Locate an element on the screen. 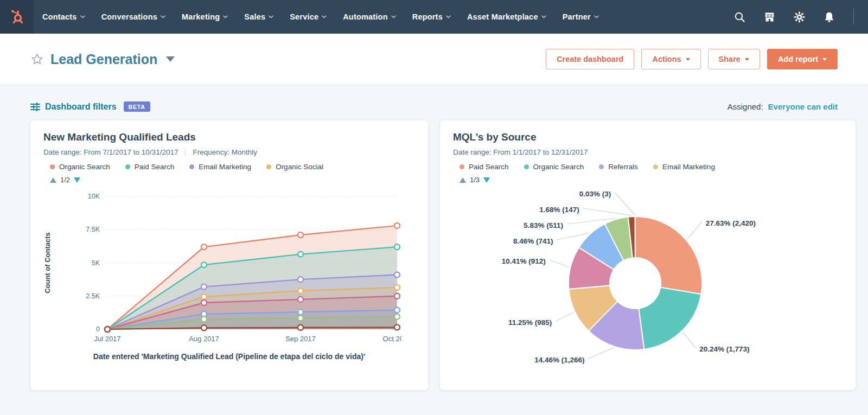 The height and width of the screenshot is (415, 868). settings-gear-icon is located at coordinates (800, 17).